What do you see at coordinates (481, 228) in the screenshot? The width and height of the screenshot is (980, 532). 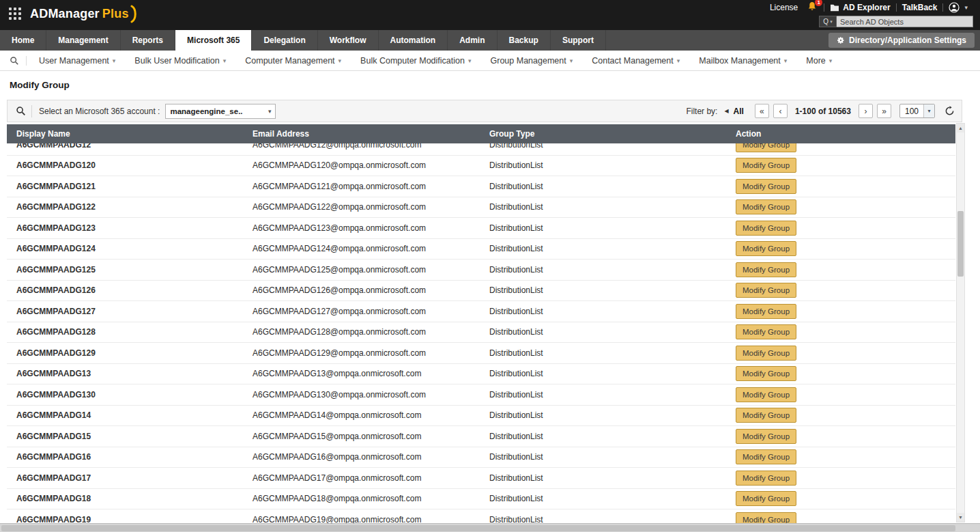 I see `table-row: A6GCMMPAADG123 A6GCMMPAADG123@ompqa.onmi…` at bounding box center [481, 228].